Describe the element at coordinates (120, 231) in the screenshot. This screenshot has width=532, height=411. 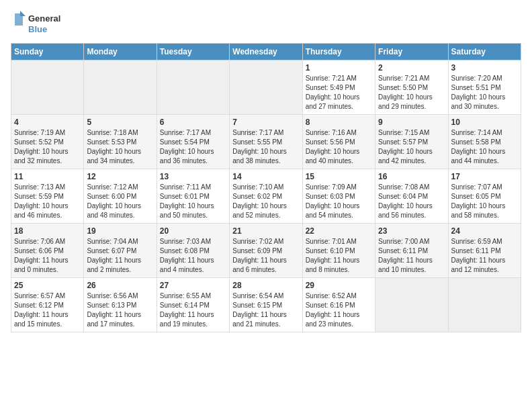
I see `day-number: 19` at that location.